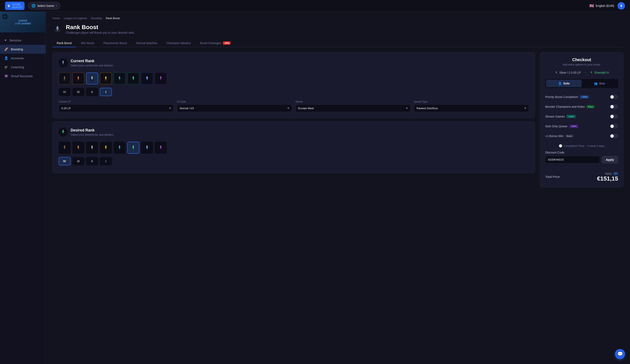 The width and height of the screenshot is (630, 364). Describe the element at coordinates (6, 67) in the screenshot. I see `coaching-icon: 🎓` at that location.